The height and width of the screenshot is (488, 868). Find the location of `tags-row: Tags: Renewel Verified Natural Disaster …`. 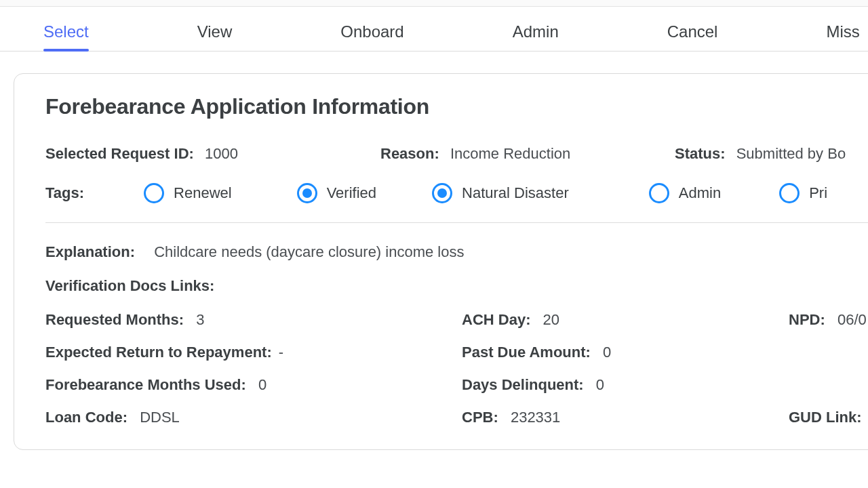

tags-row: Tags: Renewel Verified Natural Disaster … is located at coordinates (457, 193).